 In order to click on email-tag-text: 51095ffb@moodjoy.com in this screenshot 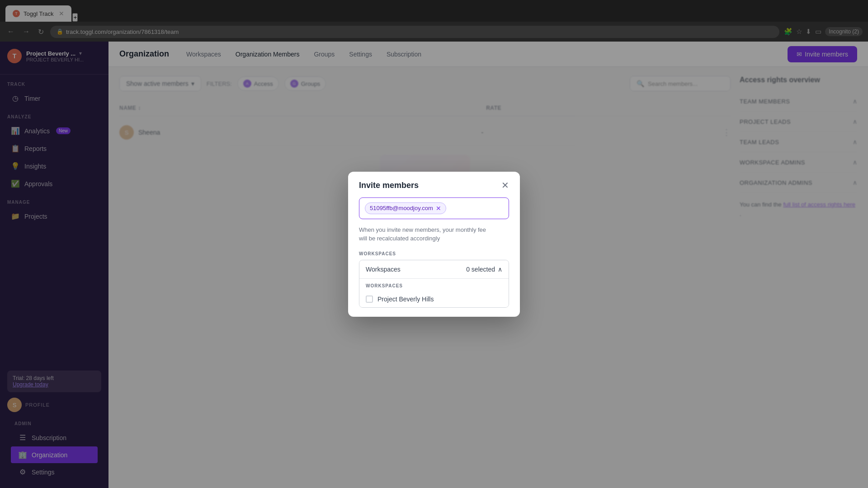, I will do `click(401, 208)`.